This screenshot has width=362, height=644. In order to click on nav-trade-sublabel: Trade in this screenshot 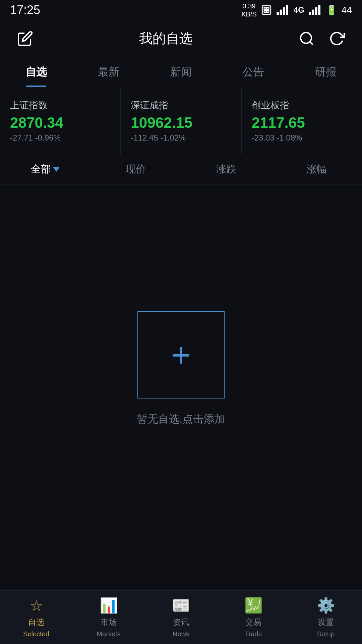, I will do `click(253, 634)`.